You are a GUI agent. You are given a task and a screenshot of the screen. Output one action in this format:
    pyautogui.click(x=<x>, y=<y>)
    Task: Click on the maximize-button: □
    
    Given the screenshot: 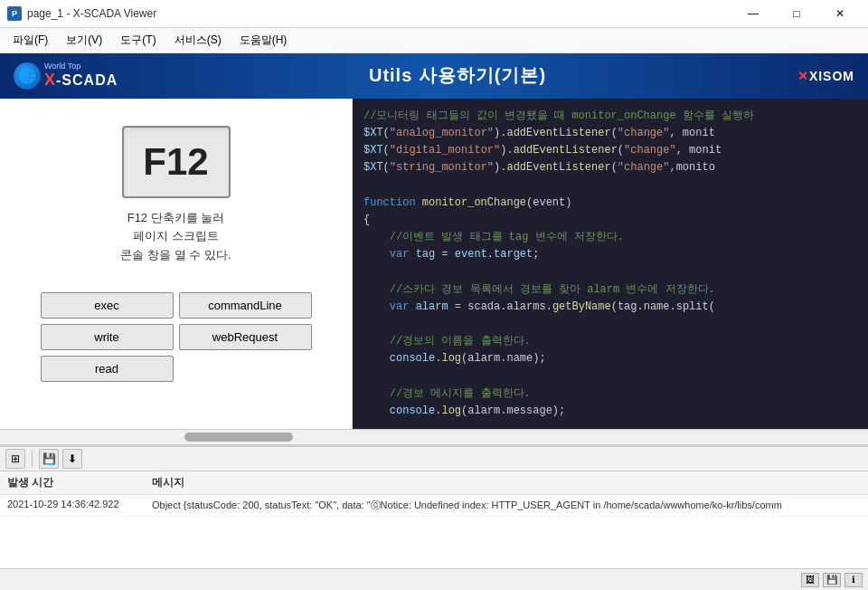 What is the action you would take?
    pyautogui.click(x=797, y=14)
    